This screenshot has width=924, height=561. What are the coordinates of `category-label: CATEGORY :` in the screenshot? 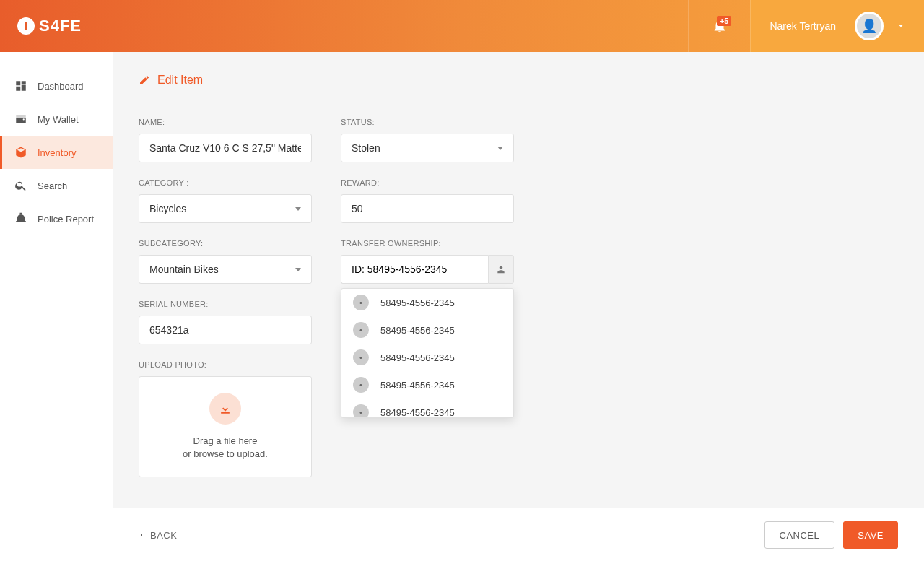 It's located at (225, 183).